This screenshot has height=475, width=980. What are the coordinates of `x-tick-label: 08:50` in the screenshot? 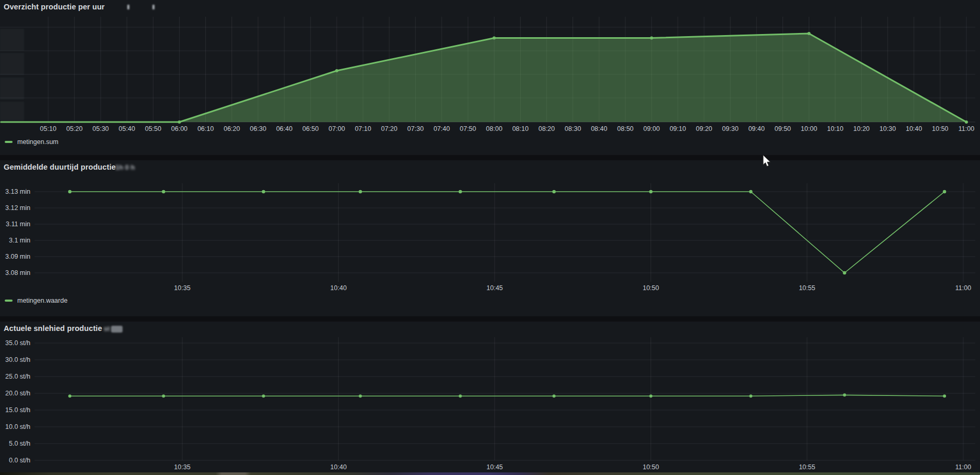 It's located at (625, 129).